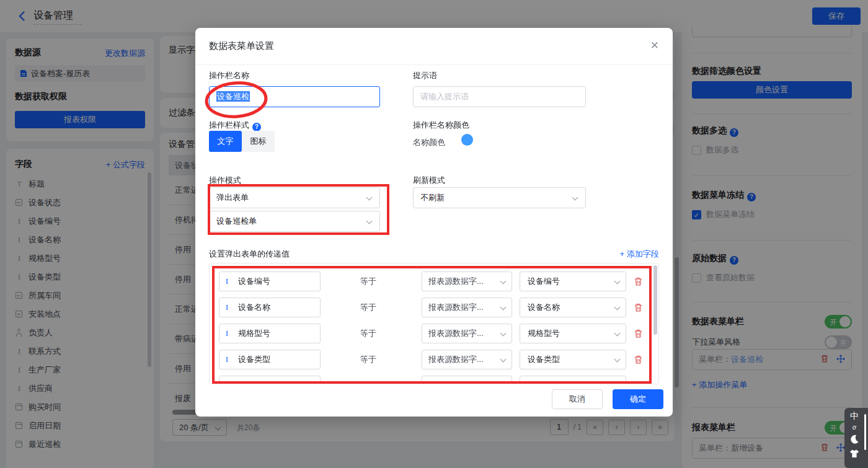 The width and height of the screenshot is (868, 468). What do you see at coordinates (242, 46) in the screenshot?
I see `dialog-title: 数据表菜单设置` at bounding box center [242, 46].